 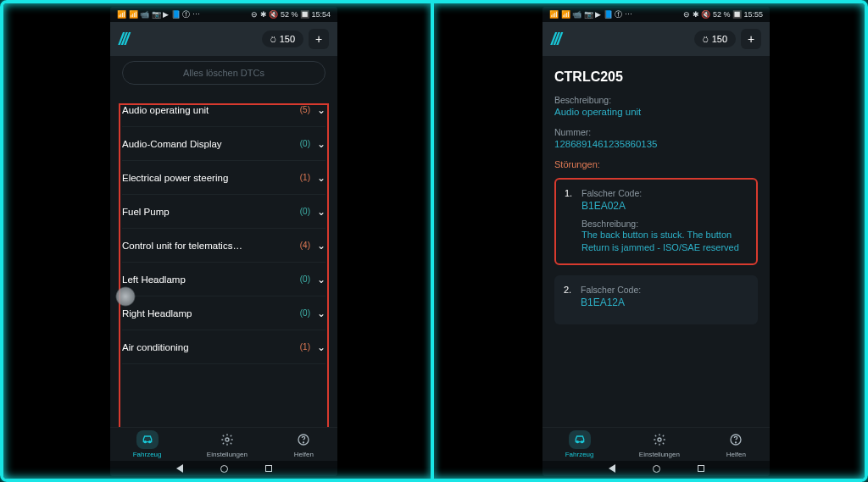 I want to click on unit-count: (5), so click(x=303, y=110).